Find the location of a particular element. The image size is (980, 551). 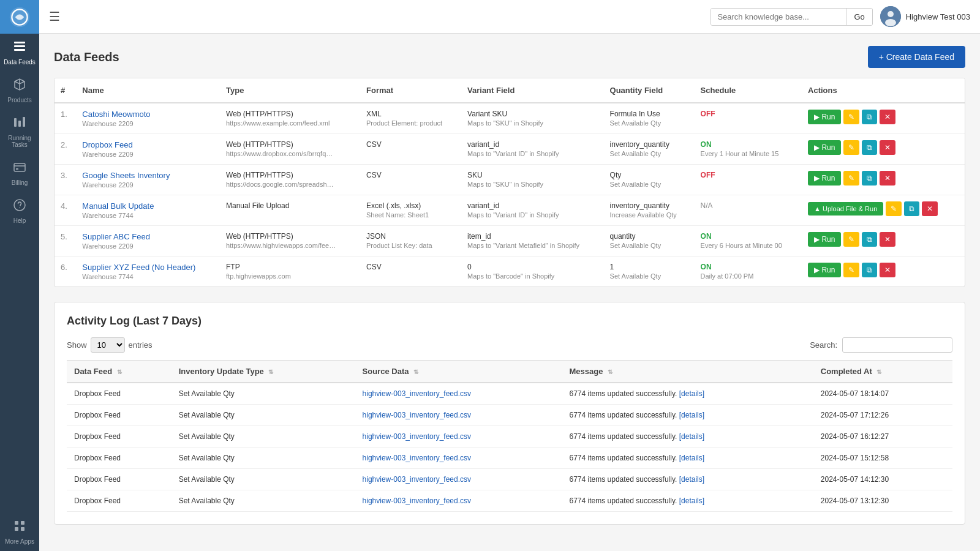

feed-schedule-cell: ONEvery 1 Hour at Minute 15 is located at coordinates (748, 149).